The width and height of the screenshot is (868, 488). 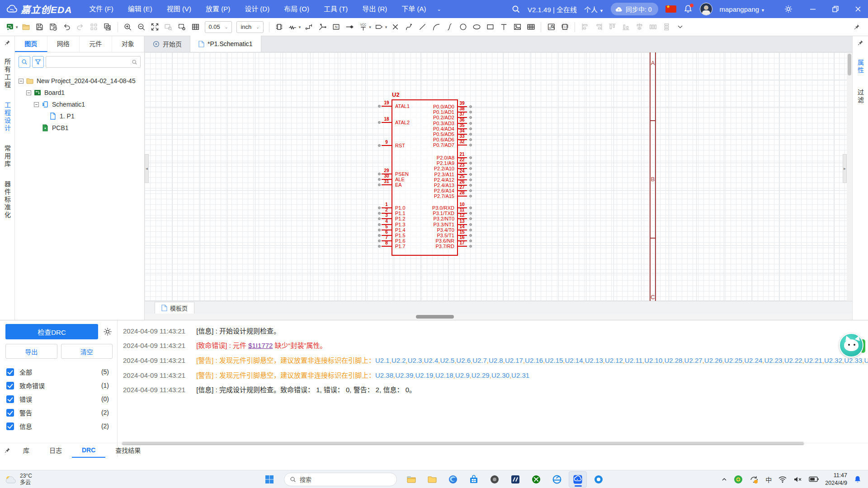 What do you see at coordinates (53, 27) in the screenshot?
I see `save-history-icon` at bounding box center [53, 27].